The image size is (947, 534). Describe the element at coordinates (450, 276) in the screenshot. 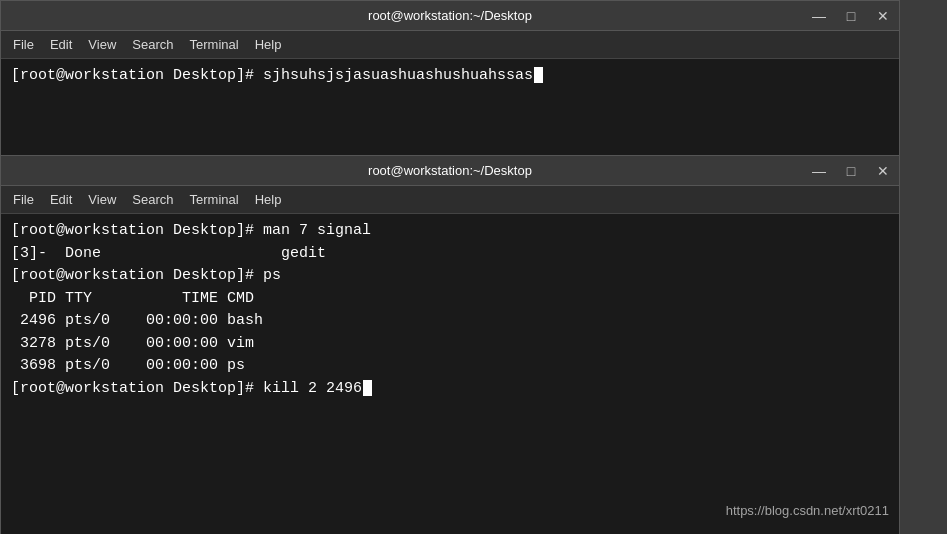

I see `terminal-line-2-2: [root@workstation Desktop]# ps` at that location.